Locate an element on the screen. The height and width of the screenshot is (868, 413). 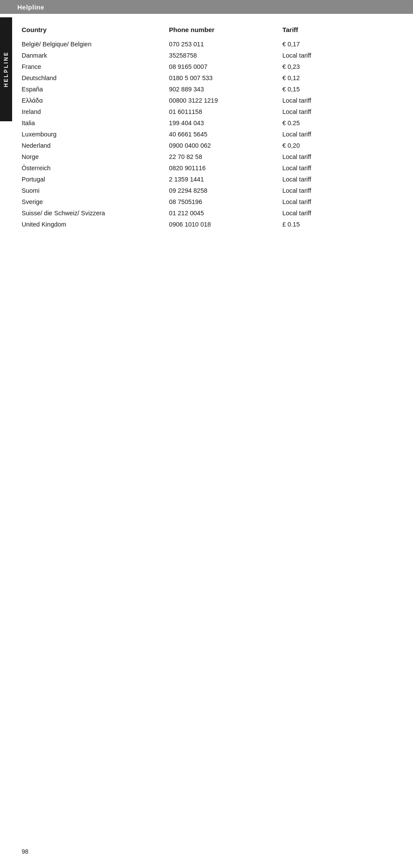
table-row: Danmark35258758Local tariff is located at coordinates (209, 55).